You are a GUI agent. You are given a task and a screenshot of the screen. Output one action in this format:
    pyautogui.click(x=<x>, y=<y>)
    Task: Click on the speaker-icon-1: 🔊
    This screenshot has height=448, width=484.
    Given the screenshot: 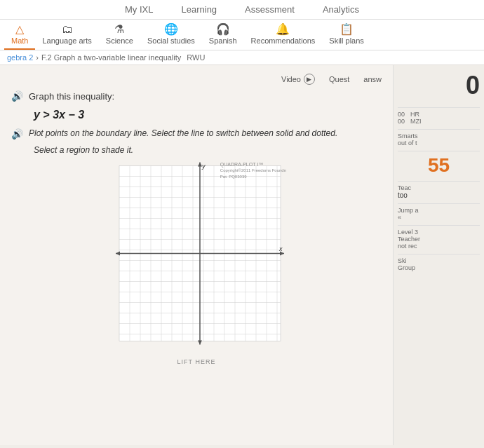 What is the action you would take?
    pyautogui.click(x=17, y=96)
    